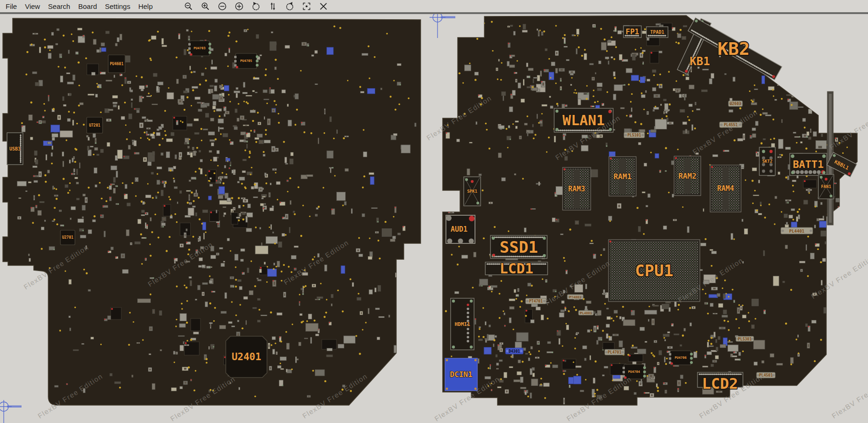  What do you see at coordinates (575, 297) in the screenshot?
I see `designator-label: PT4801` at bounding box center [575, 297].